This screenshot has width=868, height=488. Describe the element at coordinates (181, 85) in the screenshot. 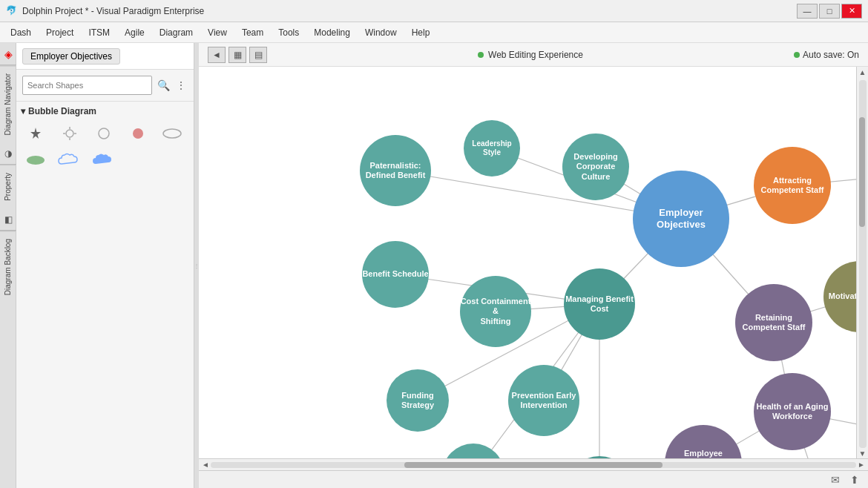

I see `more-options-button: ⋮` at that location.